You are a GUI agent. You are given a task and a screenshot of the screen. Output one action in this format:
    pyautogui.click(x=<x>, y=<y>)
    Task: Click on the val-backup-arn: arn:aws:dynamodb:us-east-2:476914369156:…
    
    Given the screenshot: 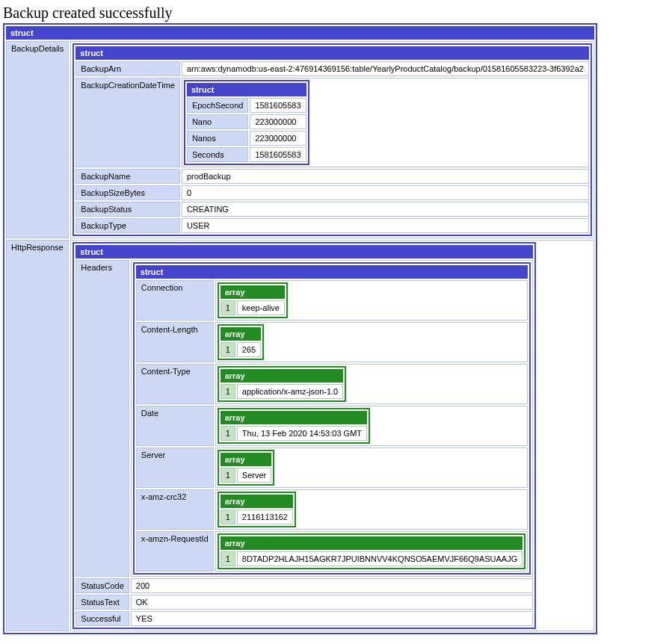 What is the action you would take?
    pyautogui.click(x=386, y=69)
    